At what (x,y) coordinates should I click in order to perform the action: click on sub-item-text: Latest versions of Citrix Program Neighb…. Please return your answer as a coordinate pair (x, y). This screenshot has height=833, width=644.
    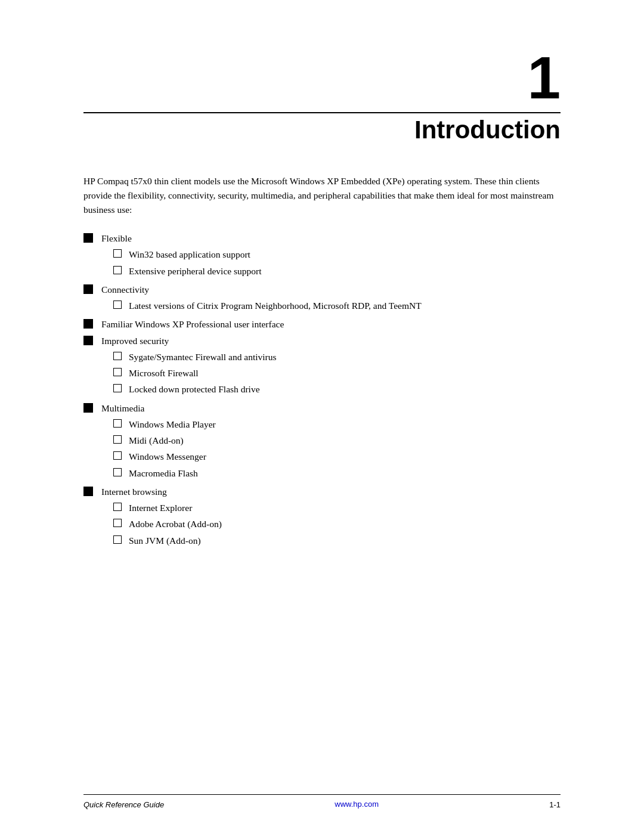
    Looking at the image, I should click on (275, 305).